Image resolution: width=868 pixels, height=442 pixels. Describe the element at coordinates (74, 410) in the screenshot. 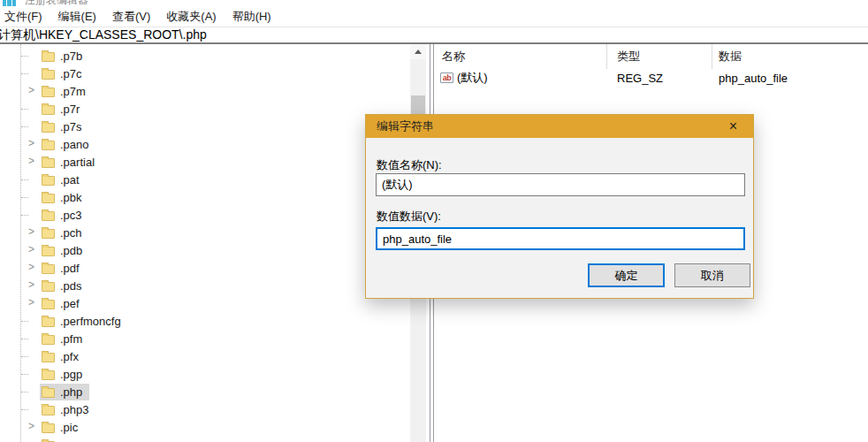

I see `tree-item-label: .php3` at that location.